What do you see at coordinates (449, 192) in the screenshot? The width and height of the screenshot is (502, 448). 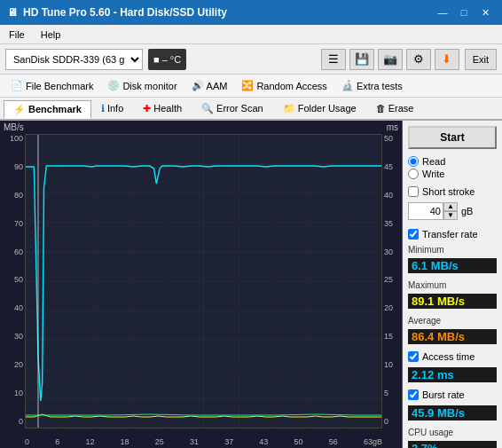 I see `short-stroke-text: Short stroke` at bounding box center [449, 192].